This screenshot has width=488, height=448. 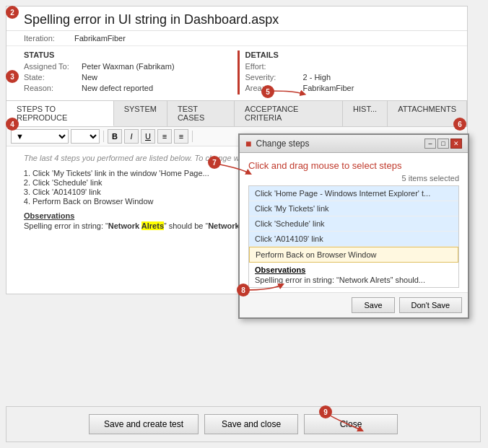 What do you see at coordinates (117, 88) in the screenshot?
I see `reason-value: New defect reported` at bounding box center [117, 88].